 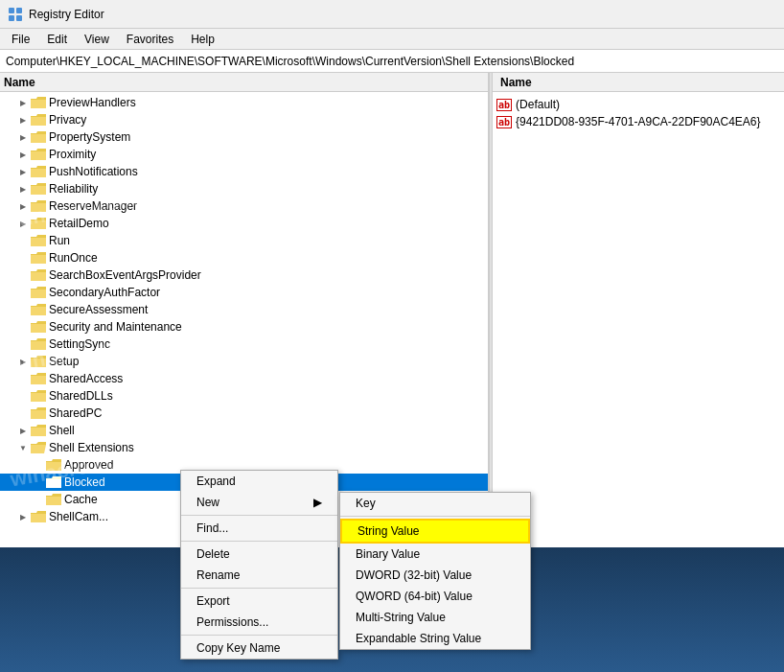 What do you see at coordinates (58, 39) in the screenshot?
I see `menu-edit: Edit` at bounding box center [58, 39].